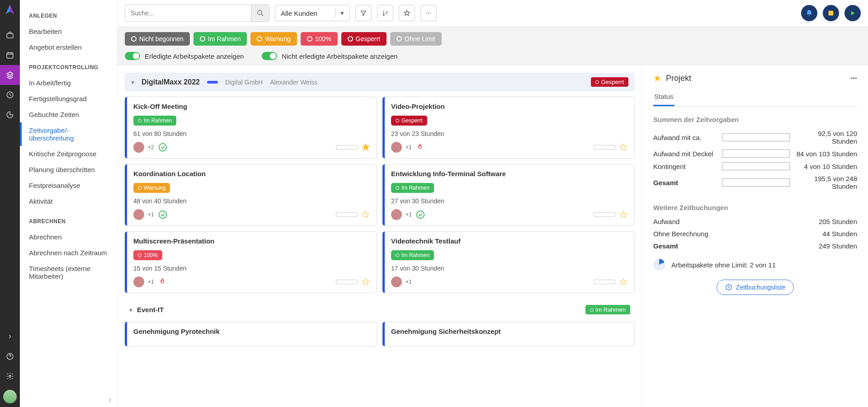 The image size is (868, 407). Describe the element at coordinates (69, 253) in the screenshot. I see `nav-item: Abrechnen nach Zeitraum` at that location.